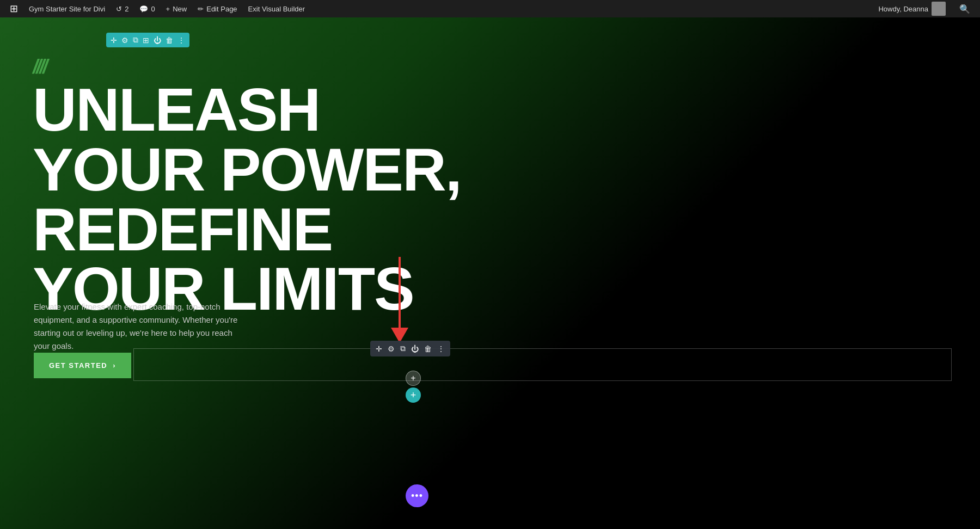 This screenshot has height=529, width=980. What do you see at coordinates (379, 349) in the screenshot?
I see `row-add-icon: ✛` at bounding box center [379, 349].